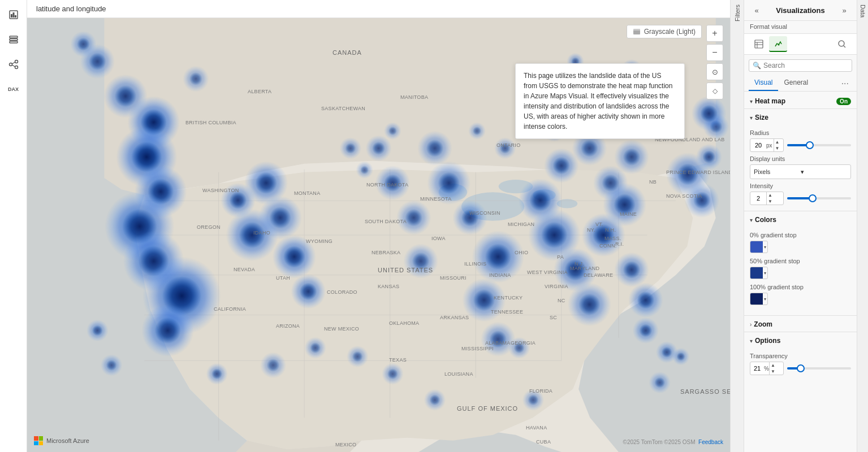 This screenshot has height=452, width=868. What do you see at coordinates (801, 10) in the screenshot?
I see `panel-header: « Visualizations »` at bounding box center [801, 10].